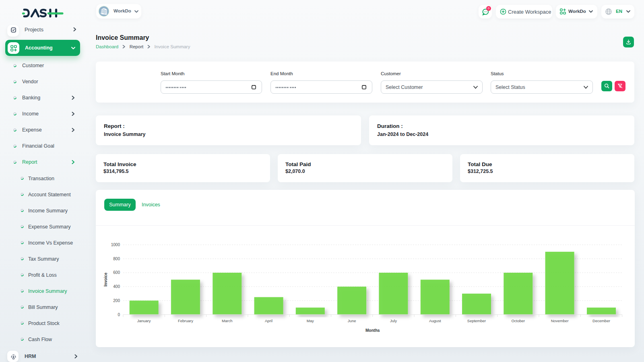 This screenshot has width=644, height=362. Describe the element at coordinates (394, 321) in the screenshot. I see `svg-text: July` at that location.